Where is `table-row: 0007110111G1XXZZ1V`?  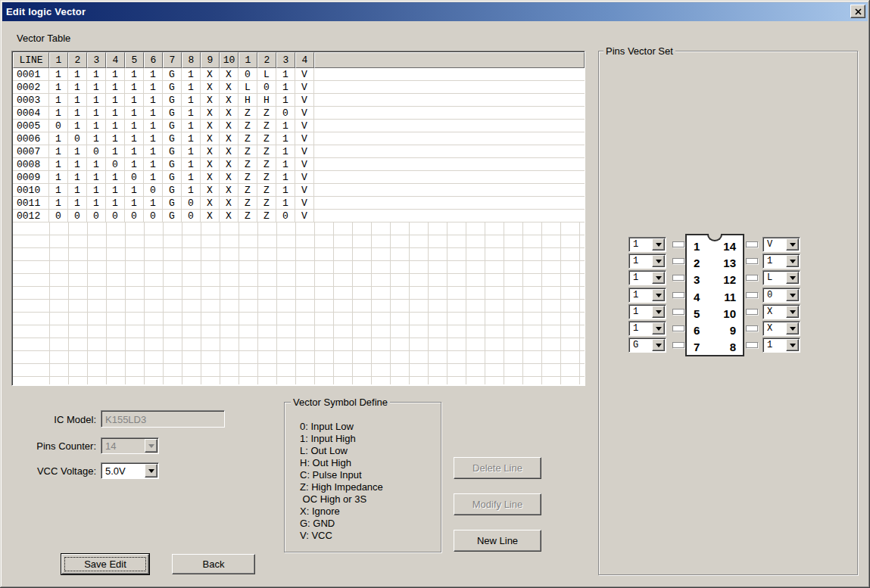
table-row: 0007110111G1XXZZ1V is located at coordinates (298, 151).